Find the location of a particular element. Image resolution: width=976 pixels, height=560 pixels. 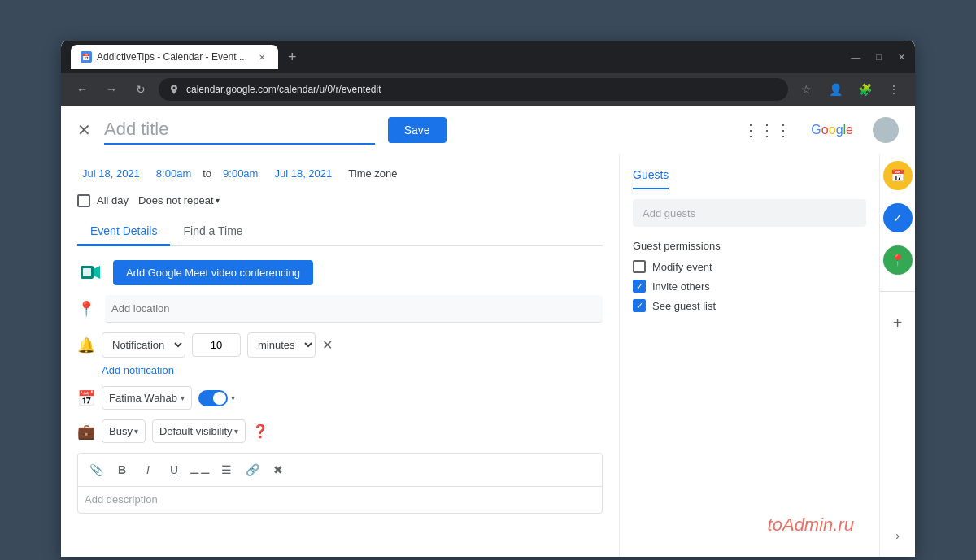

unordered-list-button: ☰ is located at coordinates (226, 470).